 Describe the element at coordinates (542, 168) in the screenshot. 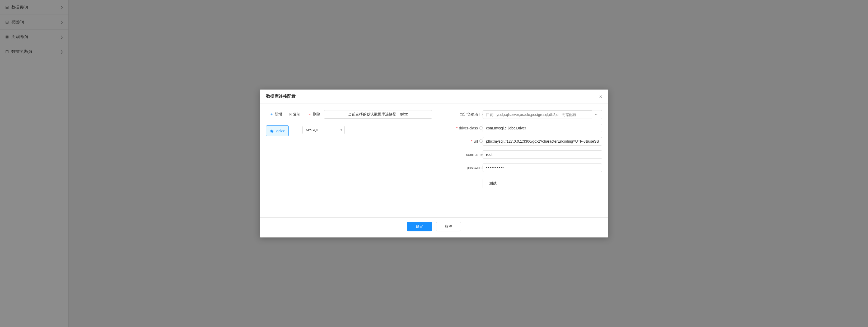

I see `password-input` at that location.